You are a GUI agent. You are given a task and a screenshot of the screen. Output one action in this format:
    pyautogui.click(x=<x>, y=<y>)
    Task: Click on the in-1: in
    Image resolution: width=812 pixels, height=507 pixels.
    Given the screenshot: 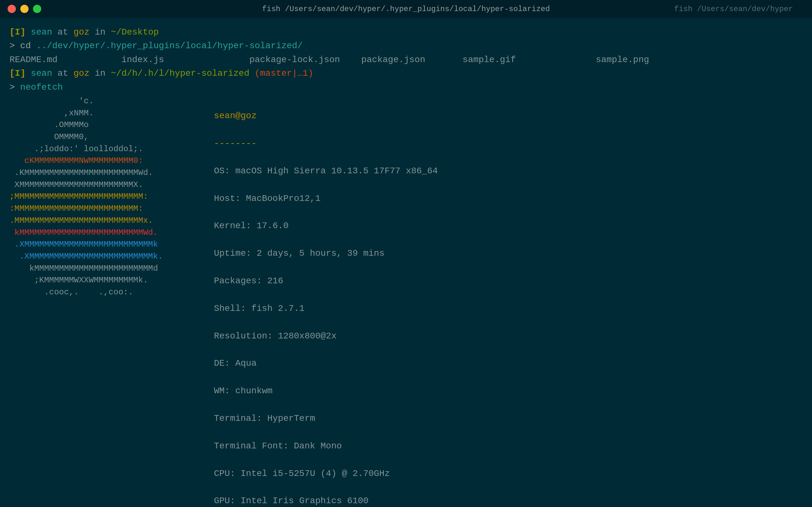 What is the action you would take?
    pyautogui.click(x=100, y=32)
    